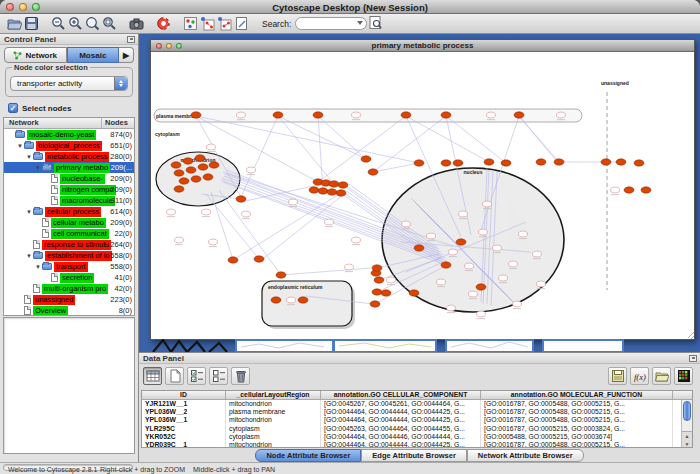 This screenshot has height=474, width=700. Describe the element at coordinates (126, 55) in the screenshot. I see `tab-overflow-arrow: ▶` at that location.